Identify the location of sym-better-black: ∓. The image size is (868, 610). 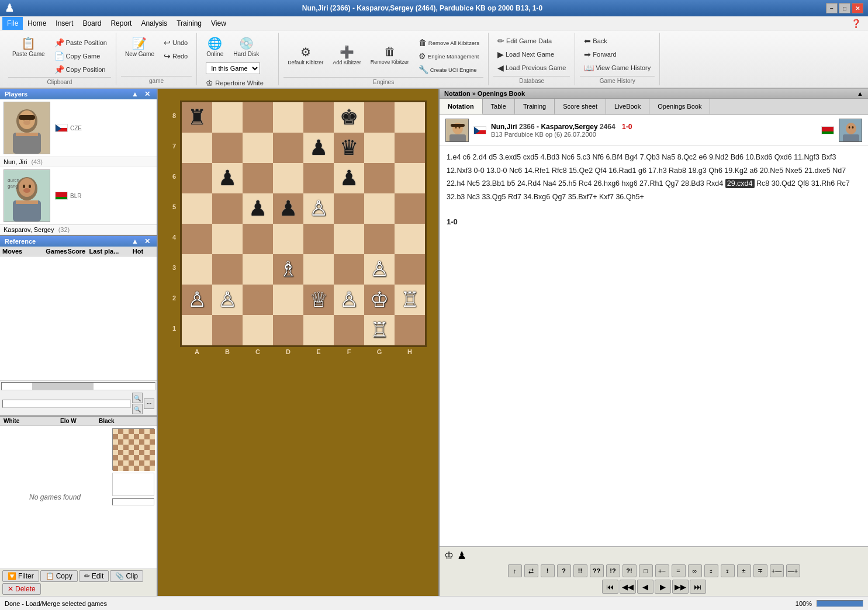
(760, 571).